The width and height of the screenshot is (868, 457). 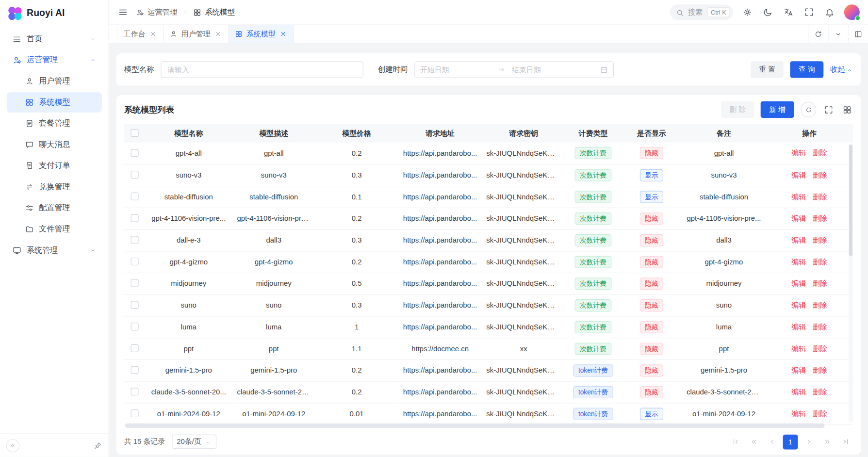 What do you see at coordinates (747, 13) in the screenshot?
I see `settings-button` at bounding box center [747, 13].